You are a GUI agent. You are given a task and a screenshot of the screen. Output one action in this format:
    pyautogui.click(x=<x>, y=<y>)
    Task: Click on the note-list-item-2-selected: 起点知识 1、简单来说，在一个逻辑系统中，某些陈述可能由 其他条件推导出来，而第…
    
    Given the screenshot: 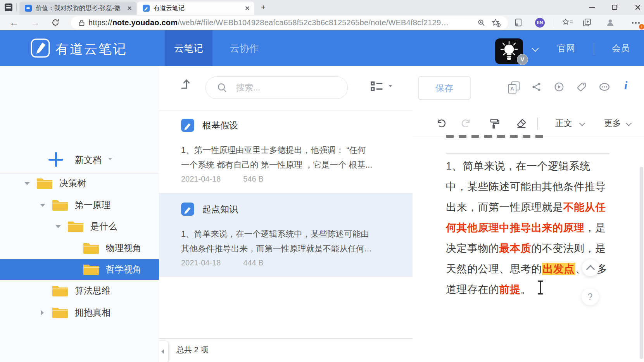 What is the action you would take?
    pyautogui.click(x=286, y=235)
    